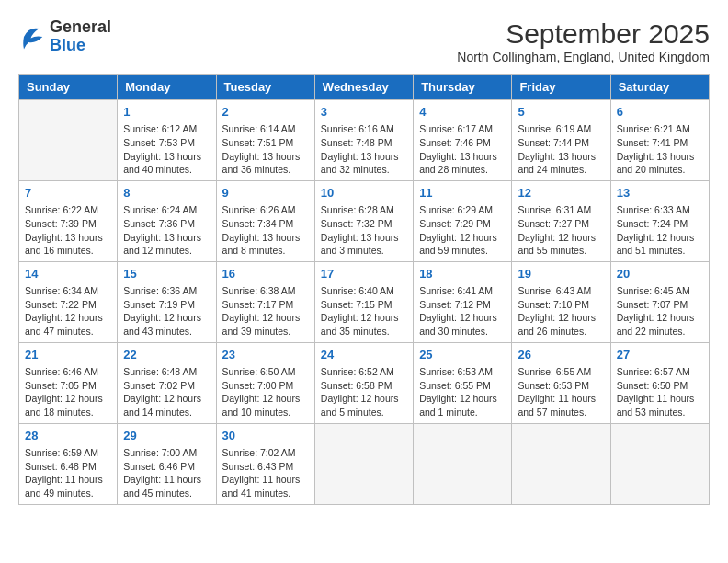 The height and width of the screenshot is (563, 728). What do you see at coordinates (266, 274) in the screenshot?
I see `day-number: 16` at bounding box center [266, 274].